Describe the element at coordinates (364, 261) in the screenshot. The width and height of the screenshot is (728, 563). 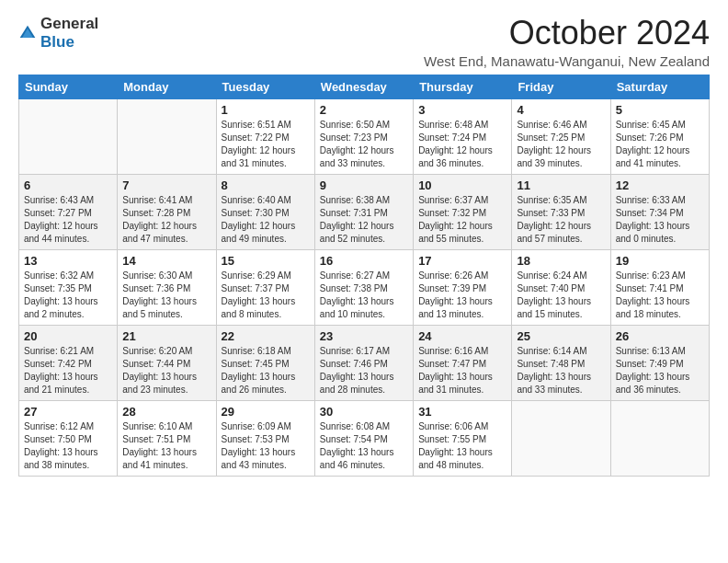
I see `day-number: 16` at that location.